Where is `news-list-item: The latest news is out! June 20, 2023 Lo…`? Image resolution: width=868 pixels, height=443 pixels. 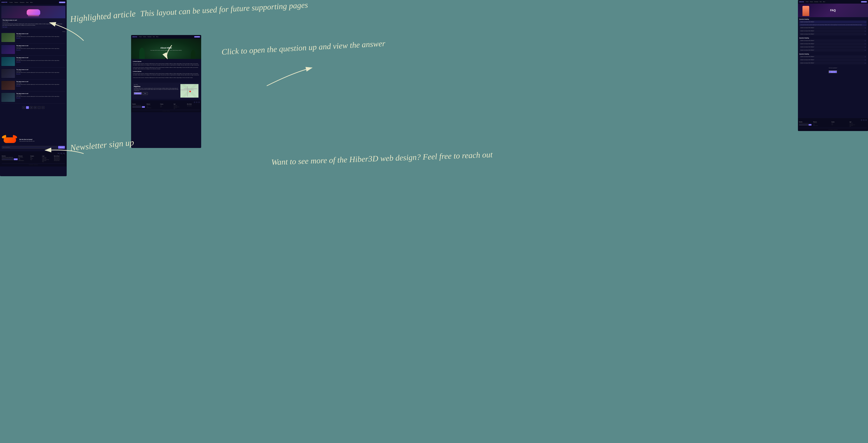 news-list-item: The latest news is out! June 20, 2023 Lo… is located at coordinates (33, 98).